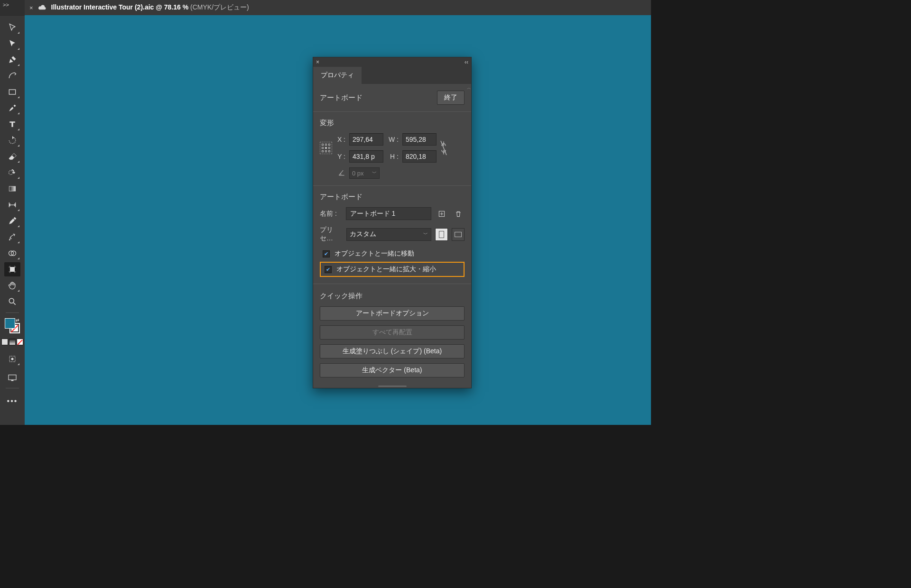 This screenshot has height=588, width=911. I want to click on transform-heading: 変形, so click(327, 123).